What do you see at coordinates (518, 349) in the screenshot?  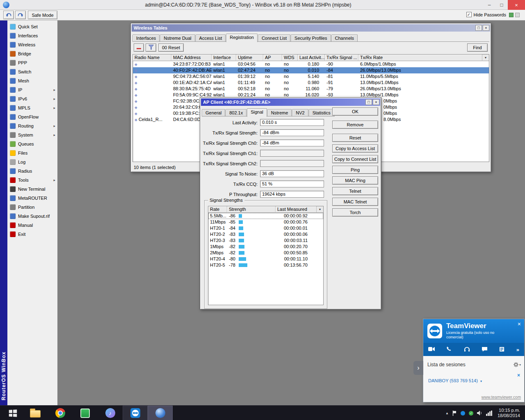 I see `more-icon: »` at bounding box center [518, 349].